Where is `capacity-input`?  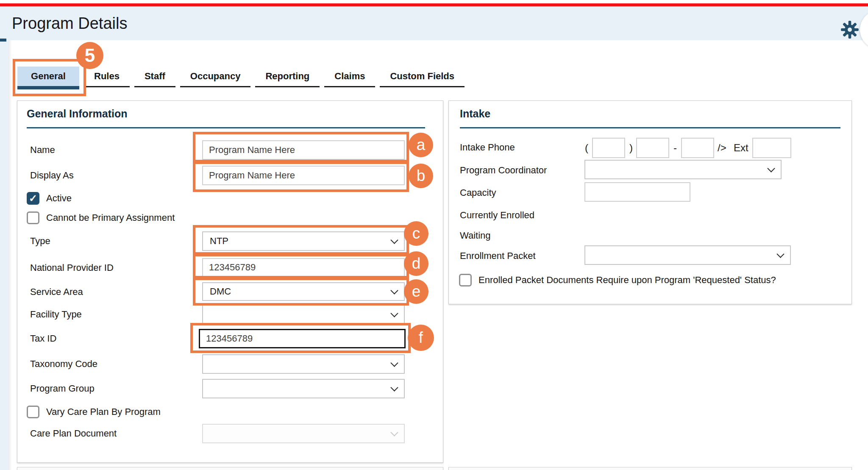 capacity-input is located at coordinates (637, 192).